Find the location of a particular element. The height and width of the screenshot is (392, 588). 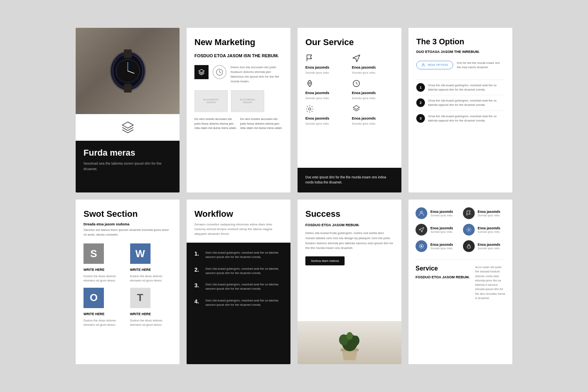

plant-illustration is located at coordinates (350, 345).